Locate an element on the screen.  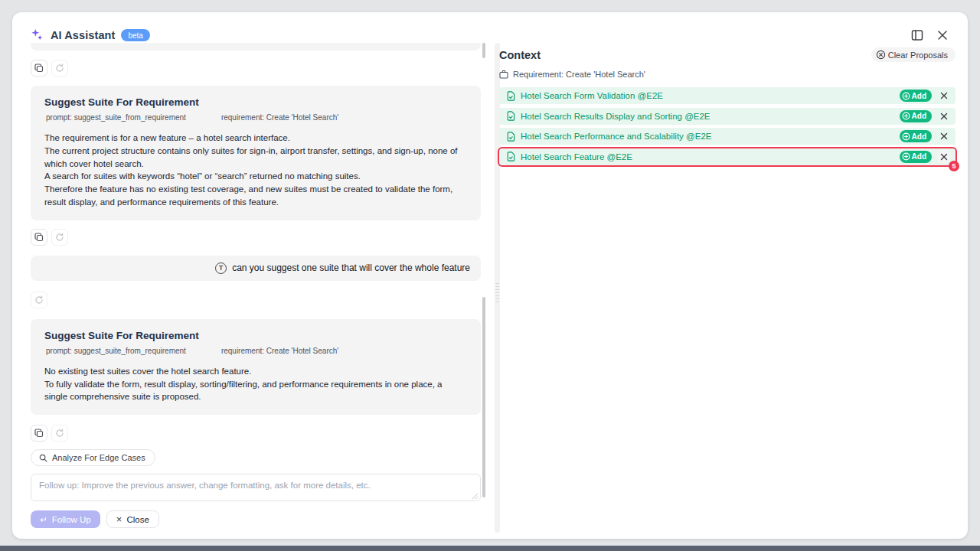
clear-proposals-label: Clear Proposals is located at coordinates (918, 55).